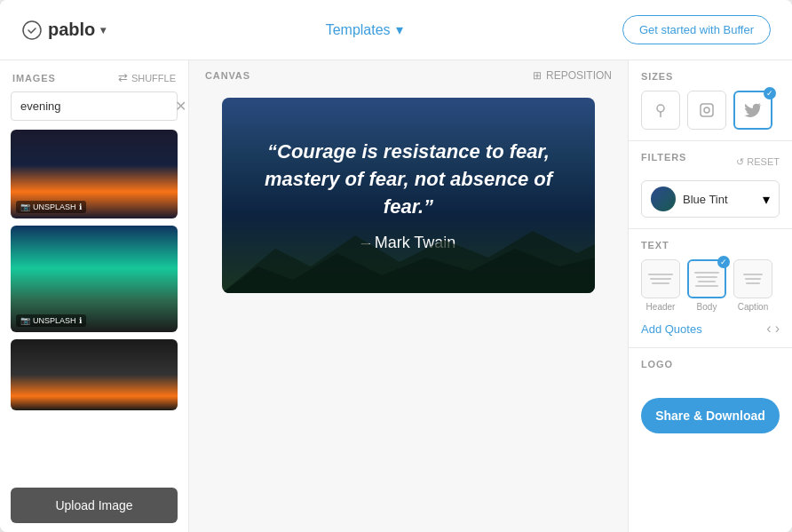 The image size is (792, 532). I want to click on add-quotes-button: Add Quotes ‹ ›, so click(710, 329).